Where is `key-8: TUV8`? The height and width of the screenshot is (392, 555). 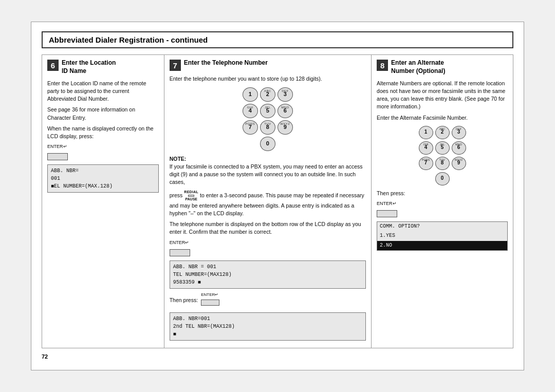
key-8: TUV8 is located at coordinates (268, 127).